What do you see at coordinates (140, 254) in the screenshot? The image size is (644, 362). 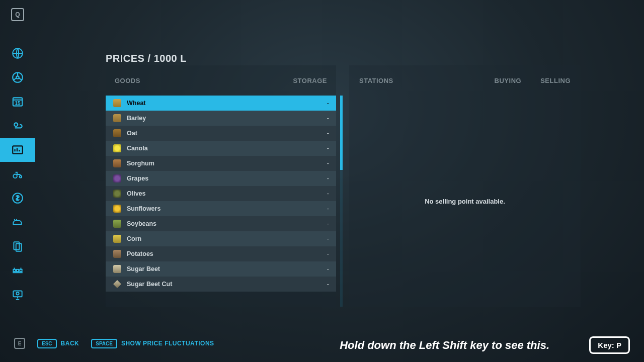 I see `crop-name: Potatoes` at bounding box center [140, 254].